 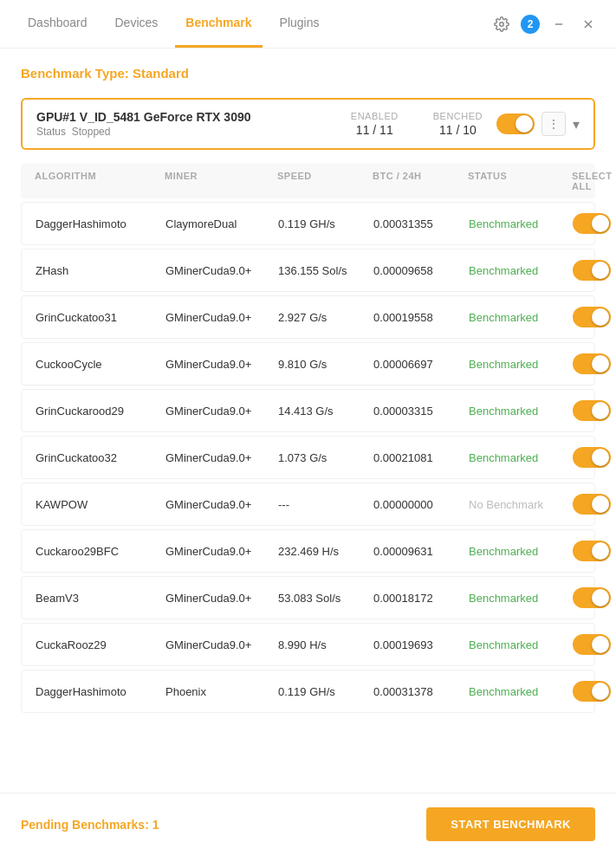 I want to click on algo-status: No Benchmark, so click(x=521, y=504).